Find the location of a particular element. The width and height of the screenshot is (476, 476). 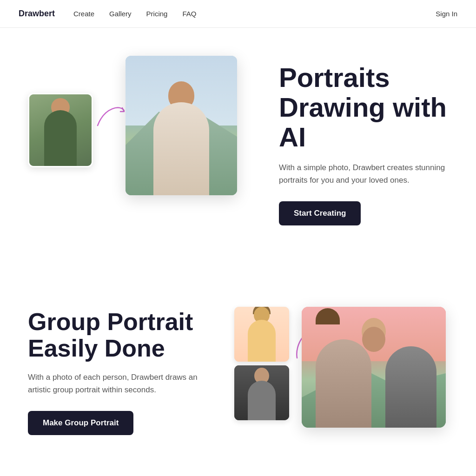

transform-arrow is located at coordinates (112, 116).